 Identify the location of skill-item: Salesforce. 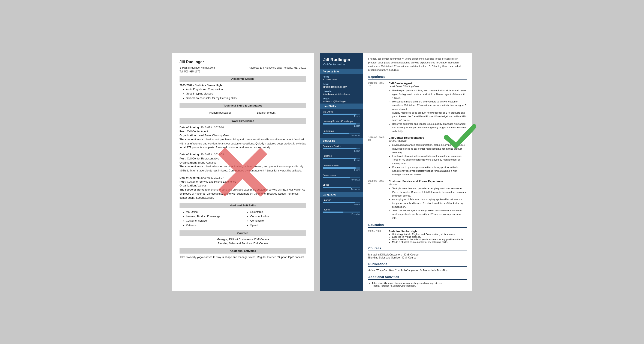
(278, 212).